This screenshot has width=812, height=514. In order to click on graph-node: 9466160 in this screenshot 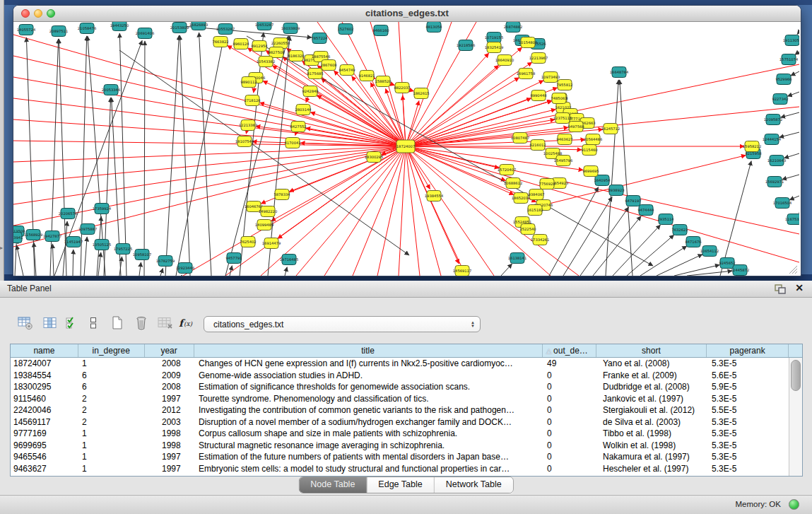, I will do `click(380, 31)`.